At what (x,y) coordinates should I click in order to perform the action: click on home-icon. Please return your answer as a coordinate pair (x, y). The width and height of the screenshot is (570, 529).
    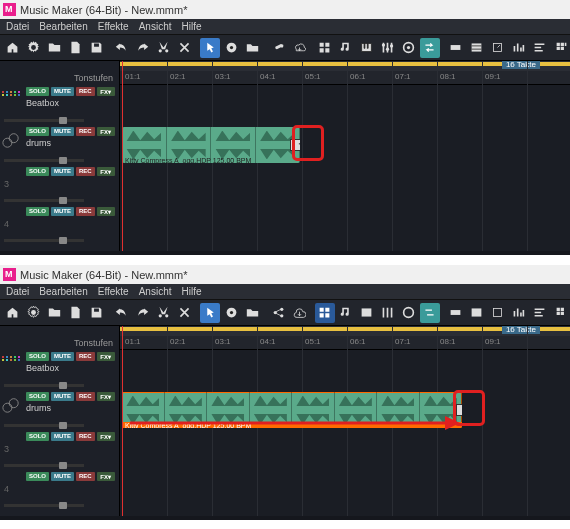
    Looking at the image, I should click on (12, 48).